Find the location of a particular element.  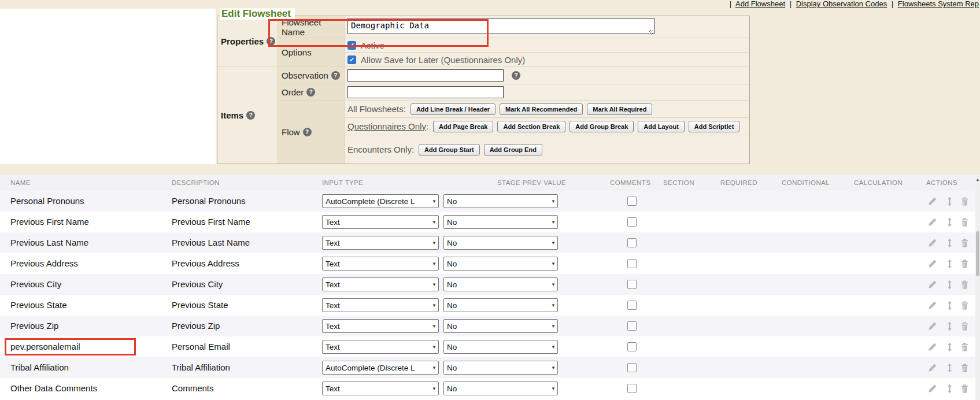

flow-button-add-section-break: Add Section Break is located at coordinates (531, 127).